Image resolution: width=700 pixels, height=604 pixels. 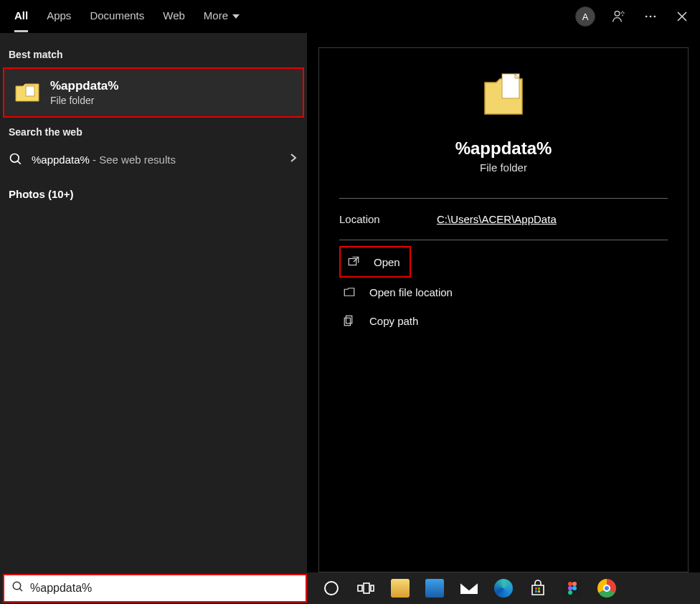 What do you see at coordinates (388, 220) in the screenshot?
I see `location-label: Location` at bounding box center [388, 220].